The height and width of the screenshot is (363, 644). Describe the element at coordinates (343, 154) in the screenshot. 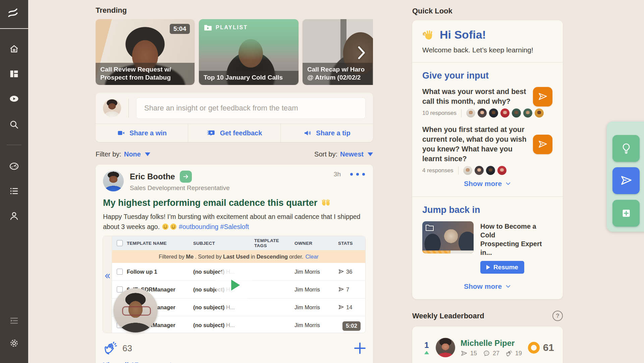

I see `sort-by-control: Sort by: Newest` at that location.